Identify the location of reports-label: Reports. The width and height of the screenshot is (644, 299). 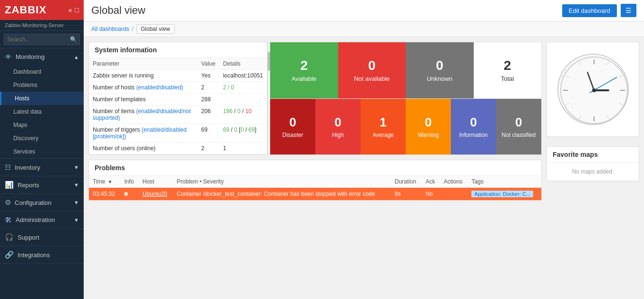
(29, 185).